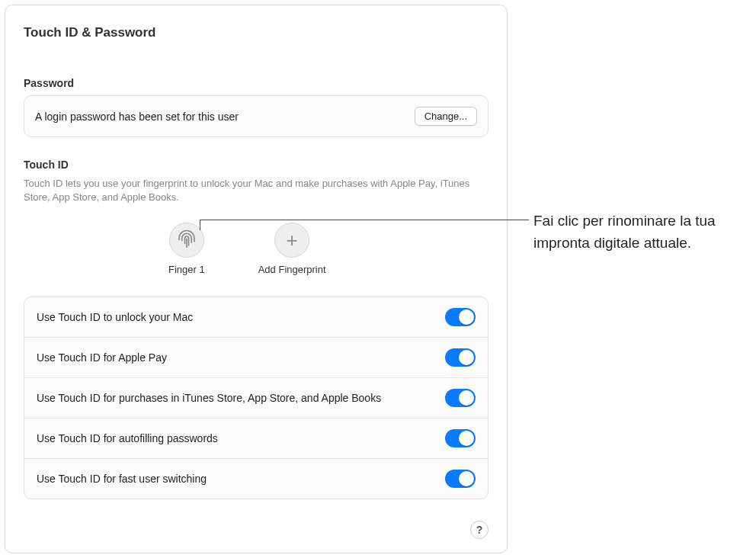 The height and width of the screenshot is (558, 756). Describe the element at coordinates (460, 479) in the screenshot. I see `toggle-fast-user-switching` at that location.